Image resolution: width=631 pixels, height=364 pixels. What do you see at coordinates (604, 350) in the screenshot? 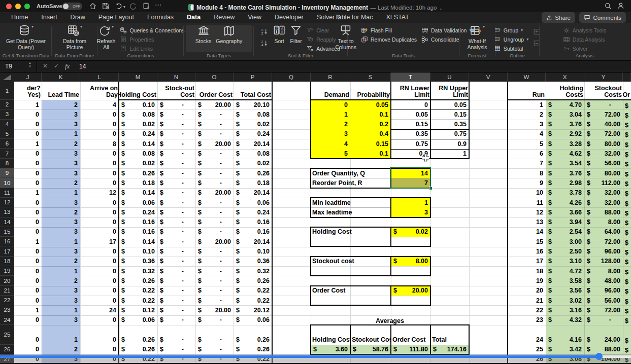
I see `cell-run-stockout: $88.00` at bounding box center [604, 350].